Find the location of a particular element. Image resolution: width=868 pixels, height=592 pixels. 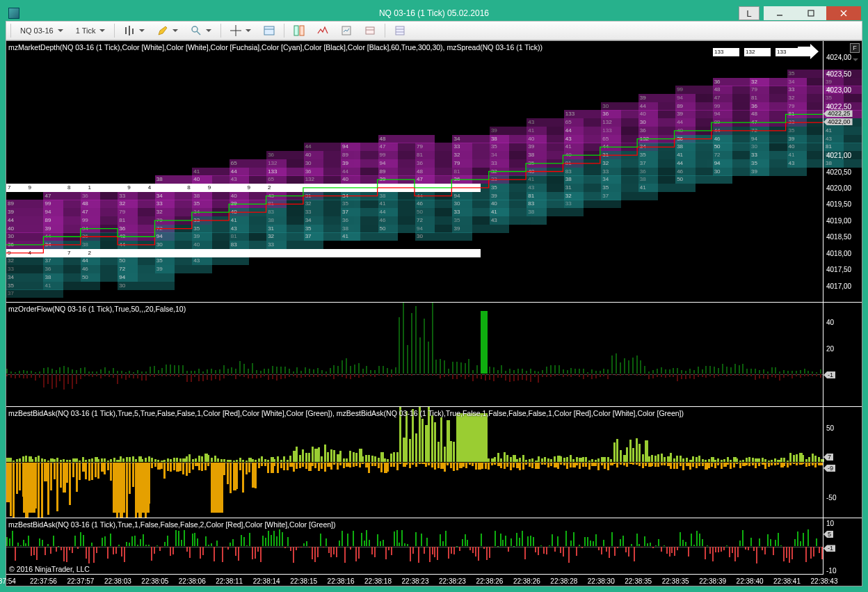

indicators-button is located at coordinates (323, 31).